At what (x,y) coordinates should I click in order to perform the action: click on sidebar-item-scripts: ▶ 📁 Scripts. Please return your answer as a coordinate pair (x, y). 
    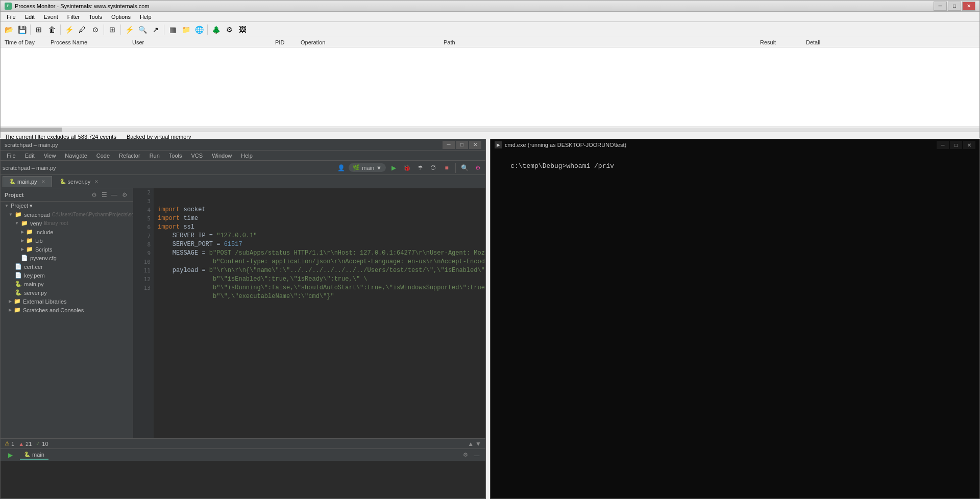
    Looking at the image, I should click on (66, 249).